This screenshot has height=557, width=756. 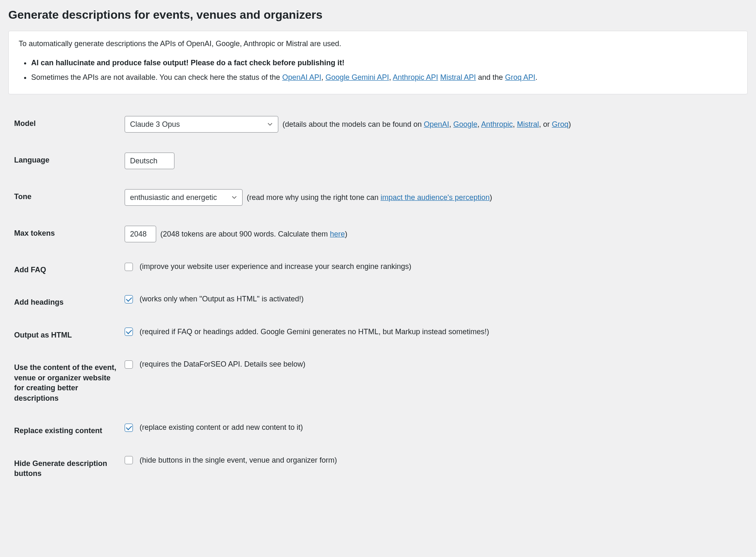 I want to click on openai-link: OpenAI, so click(x=436, y=124).